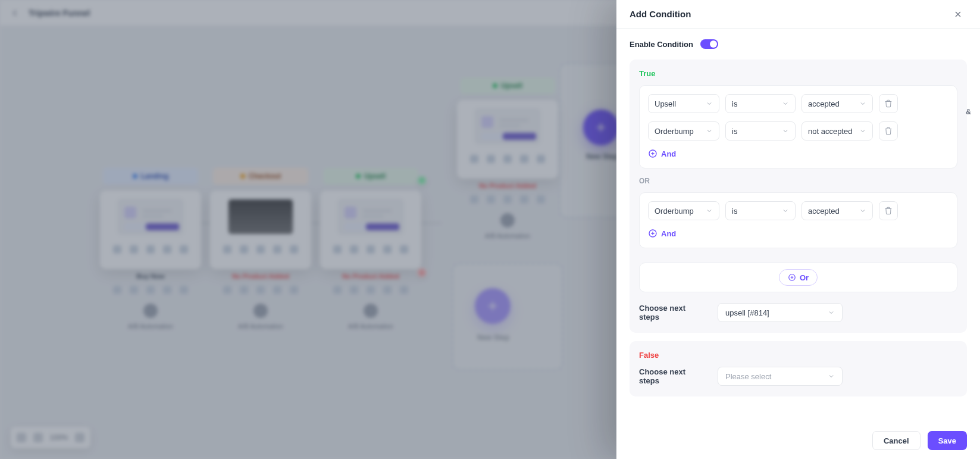  I want to click on next-step-select: upsell [#814], so click(780, 313).